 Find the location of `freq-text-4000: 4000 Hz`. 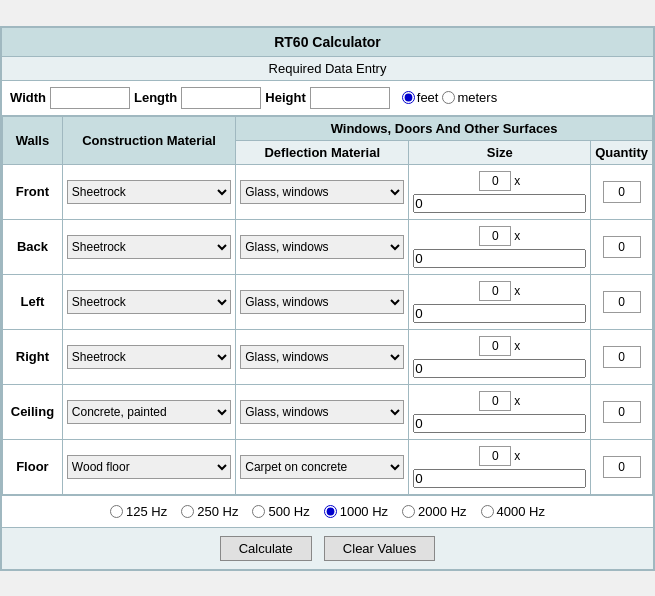

freq-text-4000: 4000 Hz is located at coordinates (521, 512).